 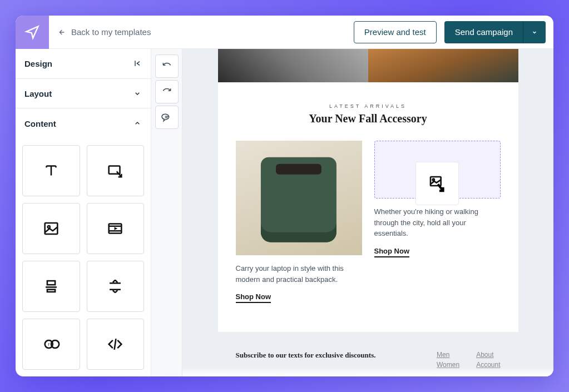 I want to click on undo-button, so click(x=167, y=66).